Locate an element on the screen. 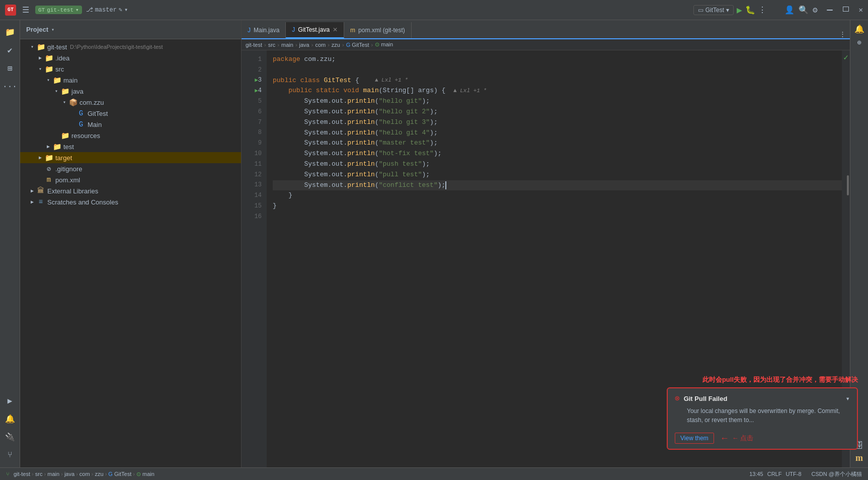 The height and width of the screenshot is (480, 868). tree-item-test: ▶ 📁 test is located at coordinates (131, 147).